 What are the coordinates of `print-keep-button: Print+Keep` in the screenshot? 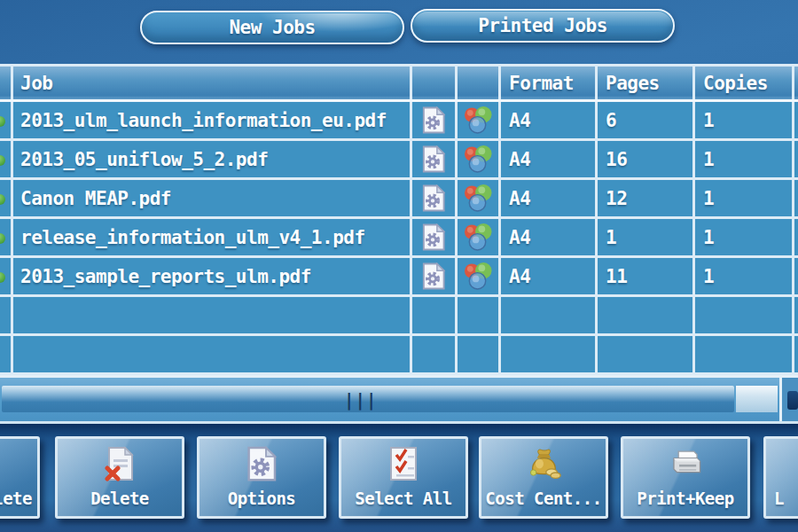 It's located at (685, 477).